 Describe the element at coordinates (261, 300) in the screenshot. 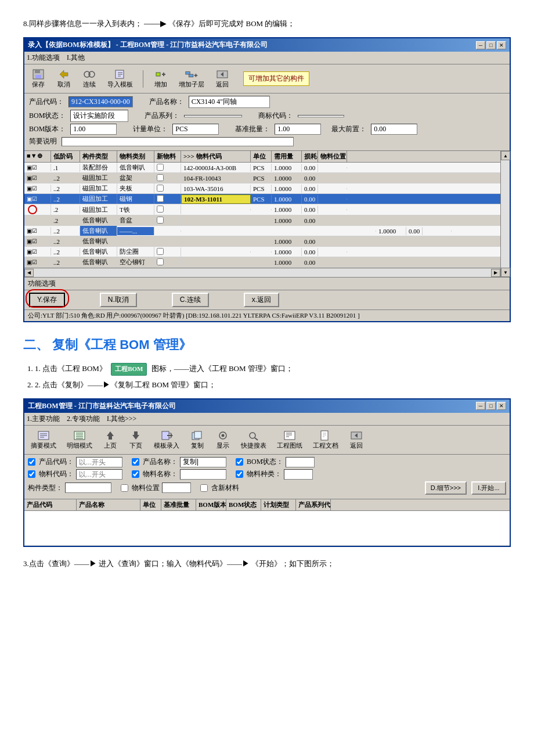

I see `bottom-back-button: x.返回` at that location.